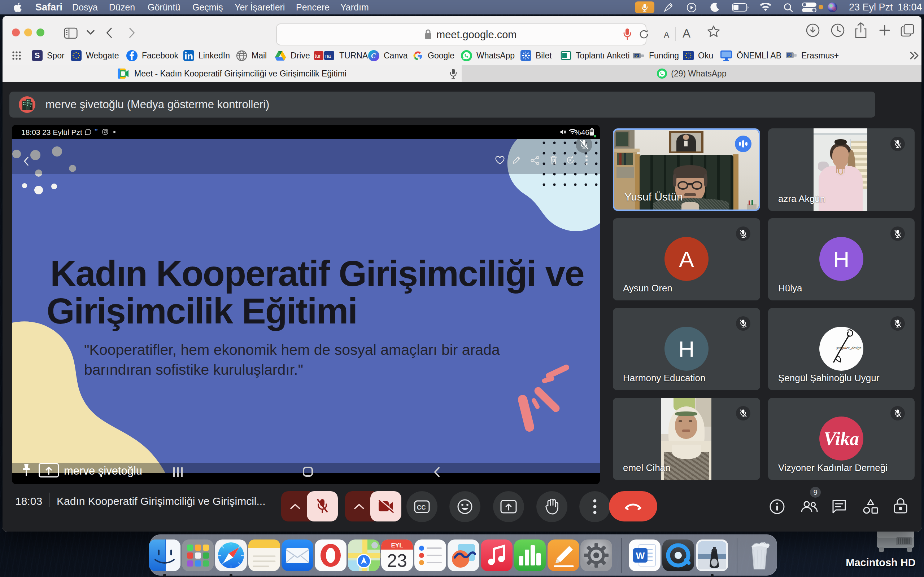 The image size is (924, 577). What do you see at coordinates (373, 56) in the screenshot?
I see `svg-text: C` at bounding box center [373, 56].